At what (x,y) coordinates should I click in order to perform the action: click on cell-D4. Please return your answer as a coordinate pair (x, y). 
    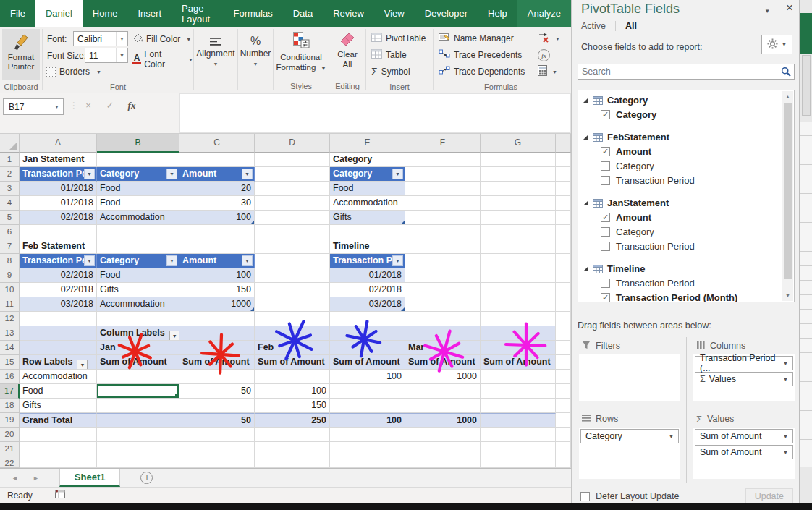
    Looking at the image, I should click on (292, 203).